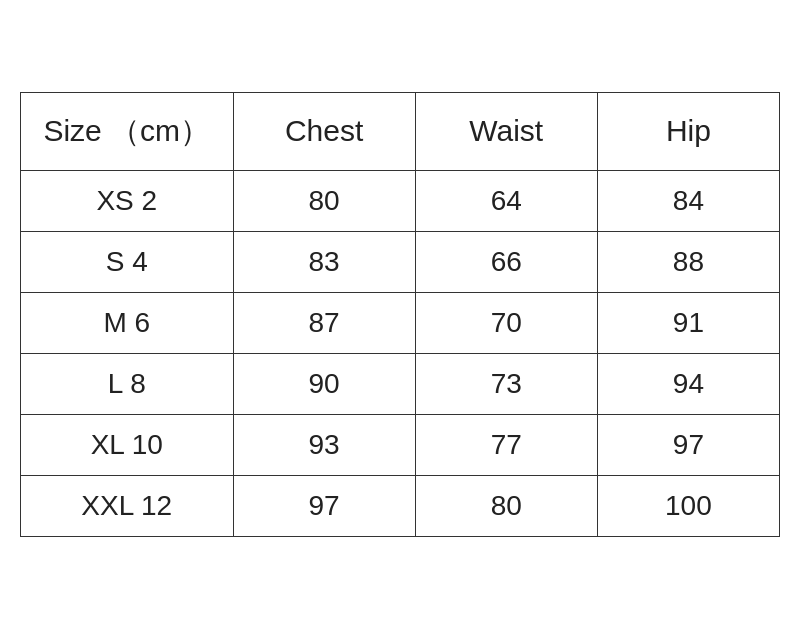 The image size is (800, 628). I want to click on header-size: Size （cm）, so click(128, 131).